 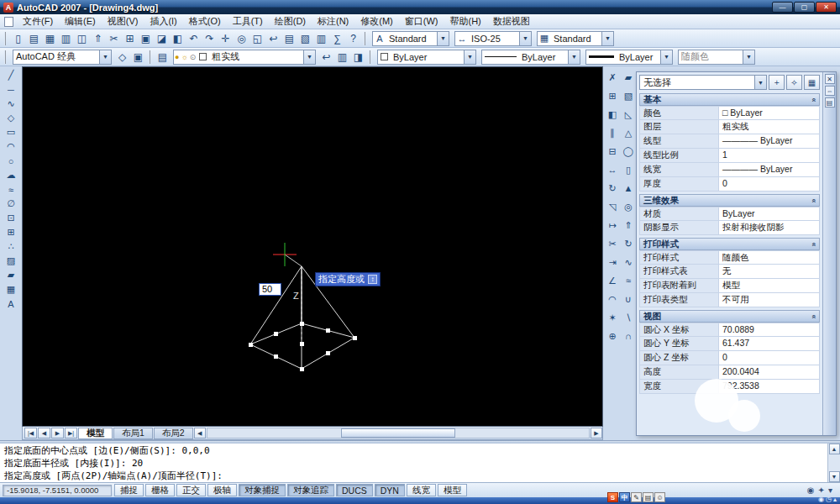 I want to click on erase-icon: ✗, so click(x=612, y=77).